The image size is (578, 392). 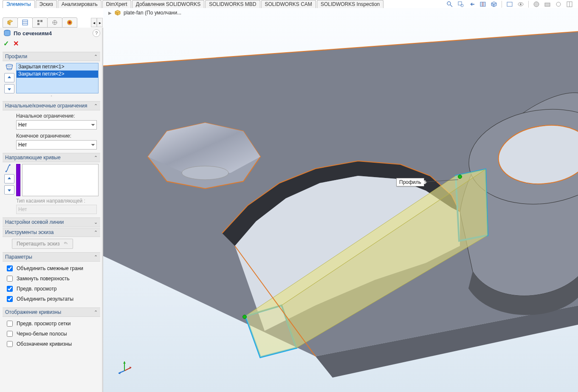 I want to click on group-title: Профили, so click(x=16, y=56).